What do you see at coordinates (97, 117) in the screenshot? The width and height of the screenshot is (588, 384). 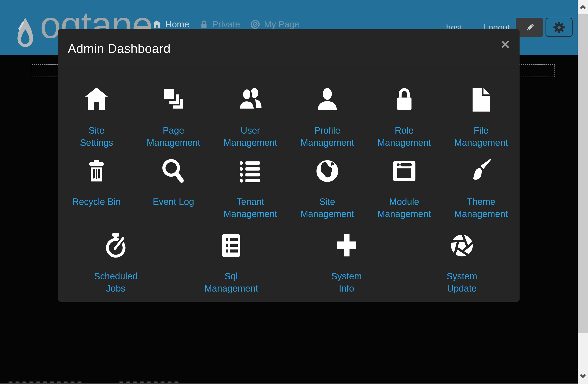 I see `admin-tile-site-settings: SiteSettings` at bounding box center [97, 117].